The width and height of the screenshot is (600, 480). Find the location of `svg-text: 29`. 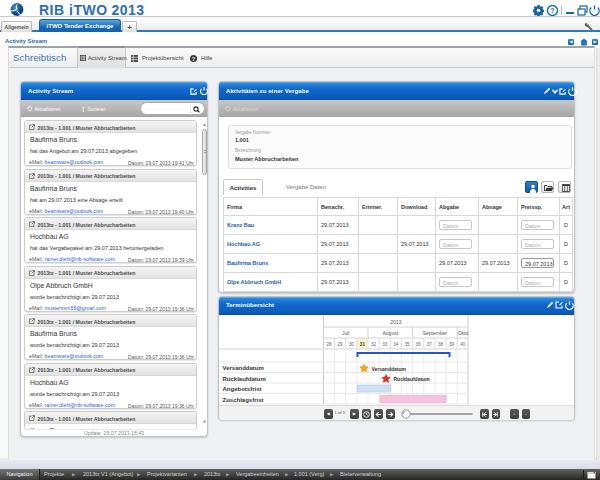

svg-text: 29 is located at coordinates (341, 344).